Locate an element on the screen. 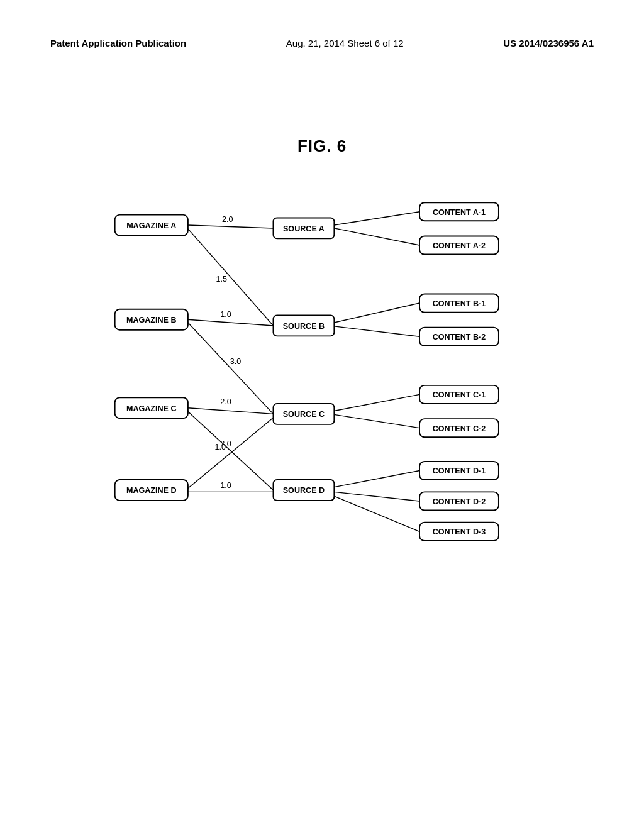  svg-text: CONTENT A-2 is located at coordinates (459, 246).